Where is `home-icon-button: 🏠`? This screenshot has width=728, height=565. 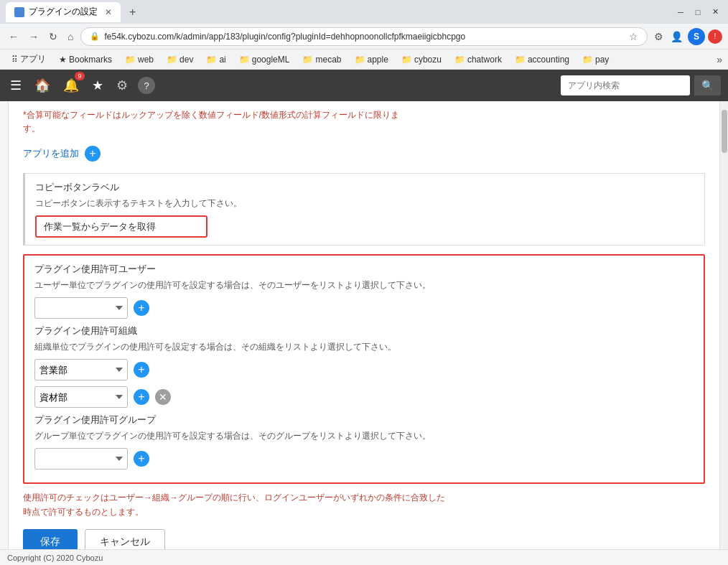
home-icon-button: 🏠 is located at coordinates (42, 85).